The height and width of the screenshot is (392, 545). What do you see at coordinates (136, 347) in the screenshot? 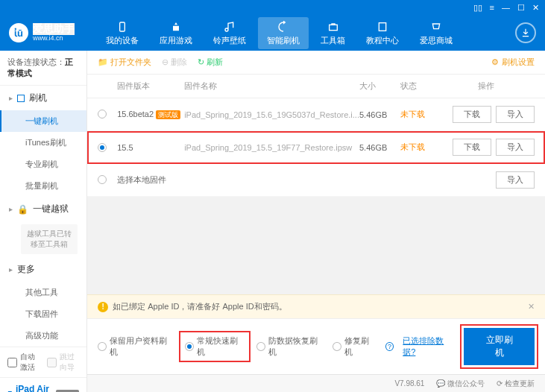
I see `opt-keep-data: 保留用户资料刷机` at bounding box center [136, 347].